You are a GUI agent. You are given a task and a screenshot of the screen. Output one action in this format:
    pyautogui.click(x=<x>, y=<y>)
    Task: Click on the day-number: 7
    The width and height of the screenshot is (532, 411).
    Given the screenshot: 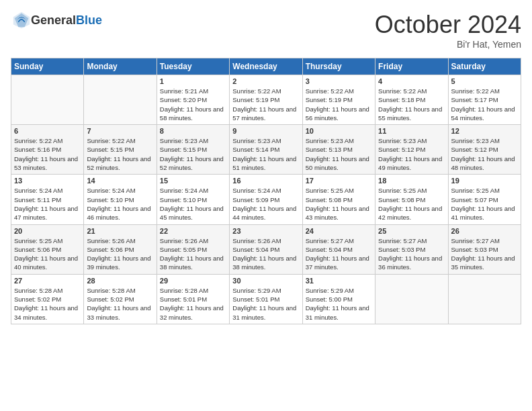 What is the action you would take?
    pyautogui.click(x=120, y=131)
    